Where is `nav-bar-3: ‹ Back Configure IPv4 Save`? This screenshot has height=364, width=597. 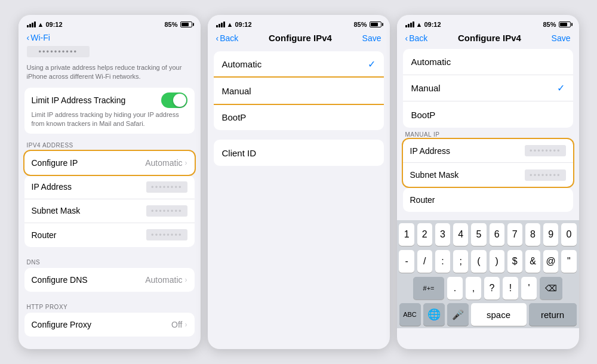 nav-bar-3: ‹ Back Configure IPv4 Save is located at coordinates (488, 39).